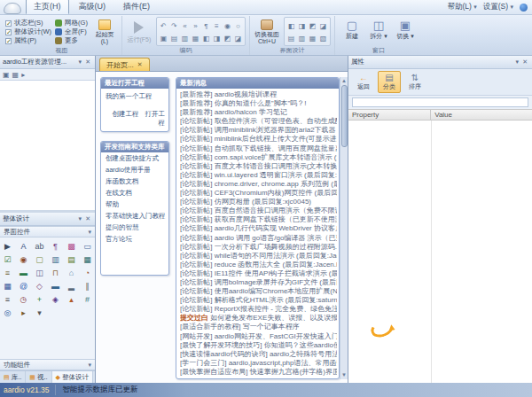 This screenshot has width=532, height=397. What do you see at coordinates (195, 37) in the screenshot?
I see `grid-icon: ▦` at bounding box center [195, 37].